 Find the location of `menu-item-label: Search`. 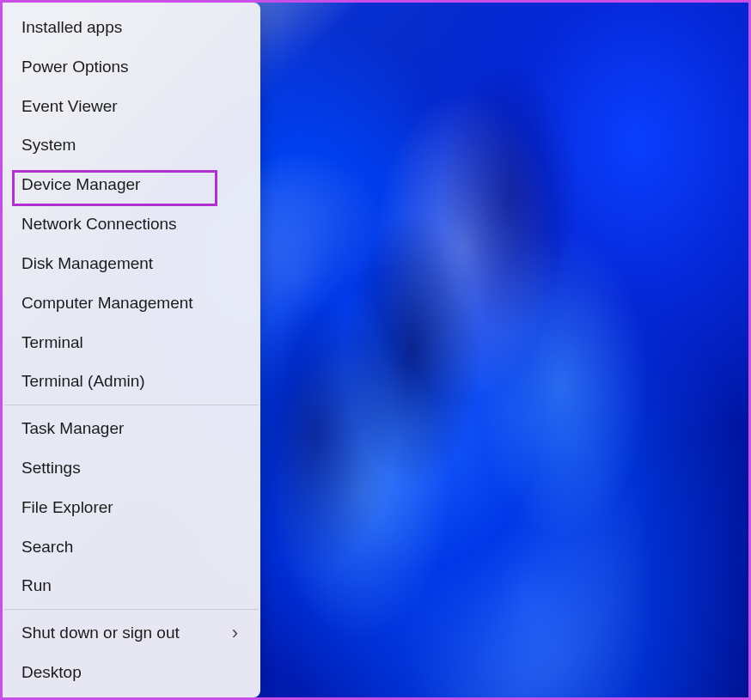

menu-item-label: Search is located at coordinates (47, 547).